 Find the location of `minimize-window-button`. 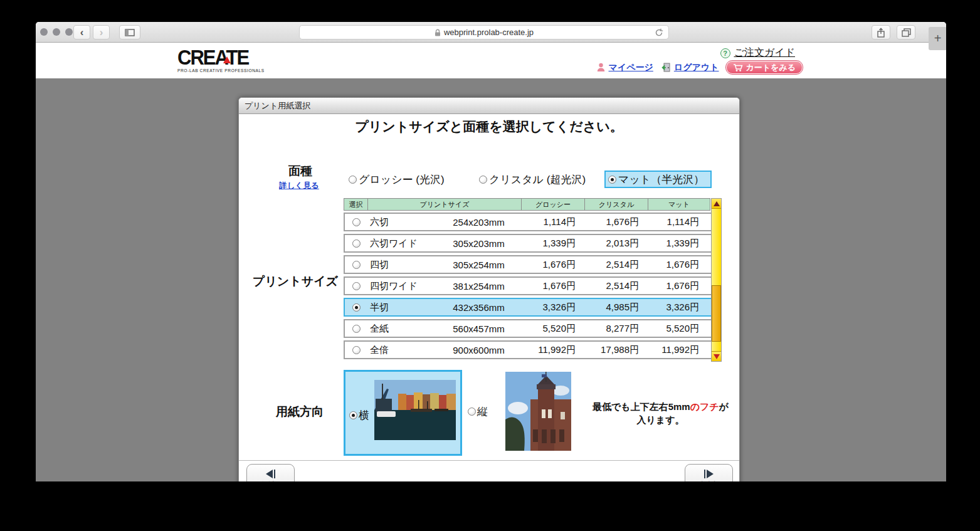

minimize-window-button is located at coordinates (56, 32).